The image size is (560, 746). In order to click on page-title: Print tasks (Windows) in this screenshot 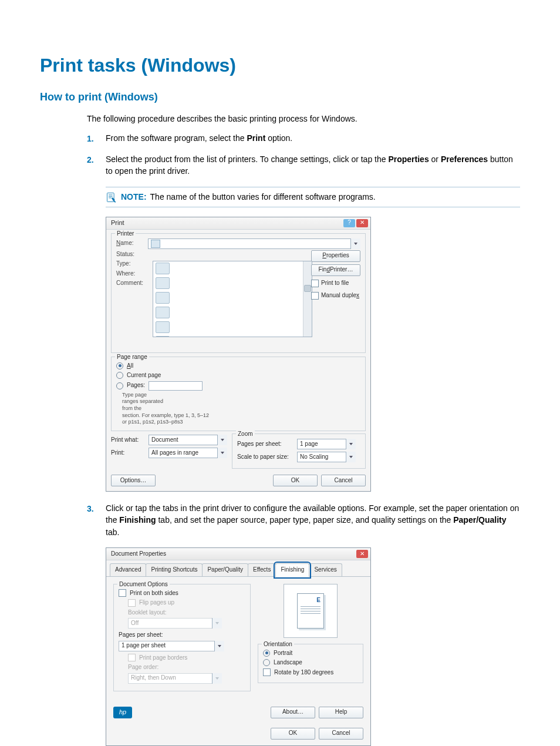, I will do `click(280, 65)`.